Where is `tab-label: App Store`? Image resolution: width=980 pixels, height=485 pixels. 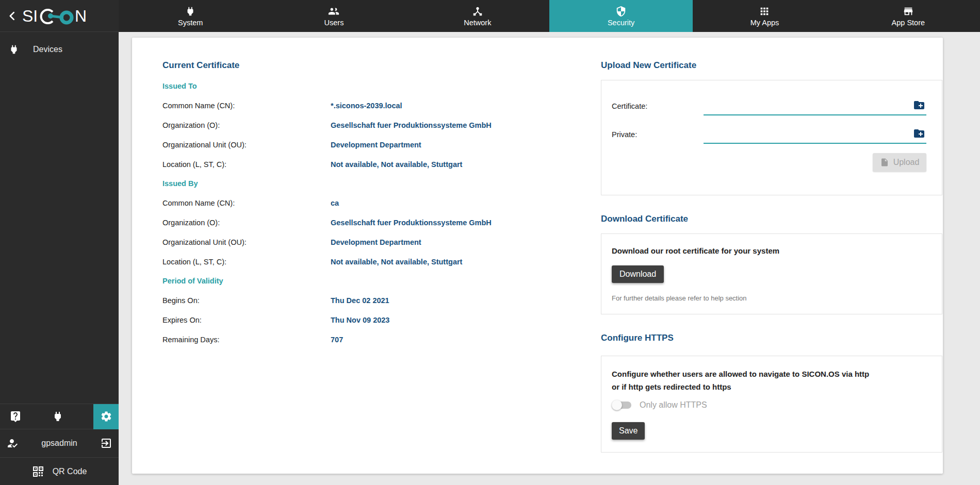 tab-label: App Store is located at coordinates (909, 23).